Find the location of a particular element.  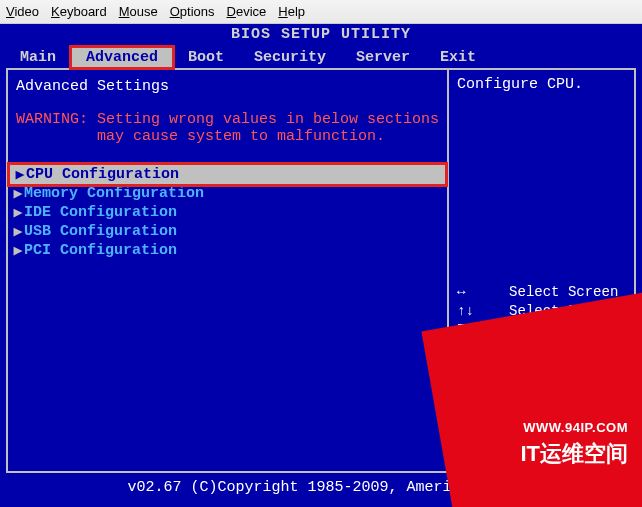

watermark-site: WWW.94IP.COM is located at coordinates (574, 428).